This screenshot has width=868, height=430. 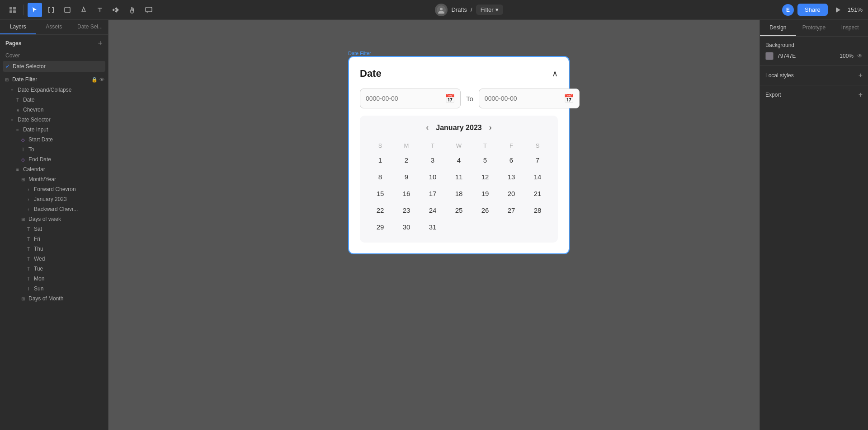 I want to click on layer-sat: T Sat, so click(x=54, y=229).